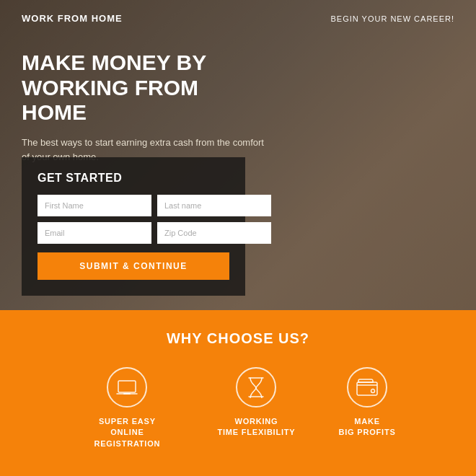  Describe the element at coordinates (238, 339) in the screenshot. I see `why-choose-title: WHY CHOOSE US?` at that location.